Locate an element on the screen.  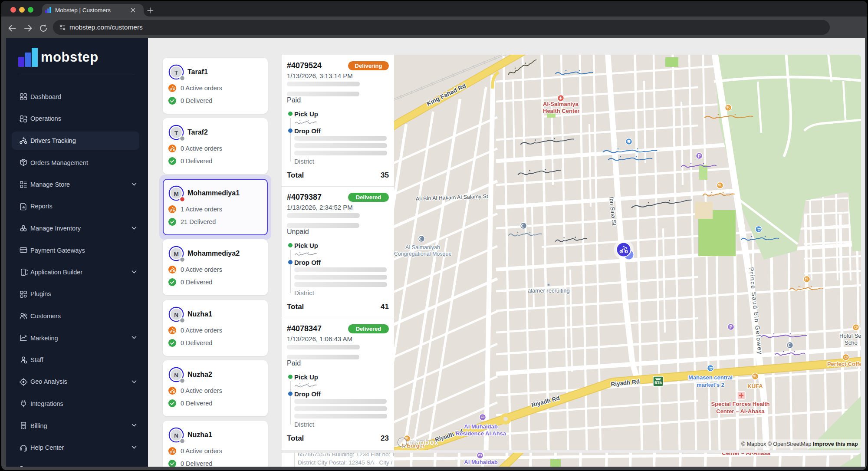
svg-text: Mahasen central is located at coordinates (710, 378).